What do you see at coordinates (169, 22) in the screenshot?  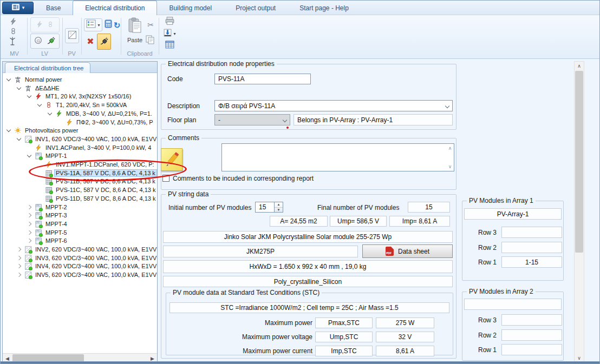 I see `print-button` at bounding box center [169, 22].